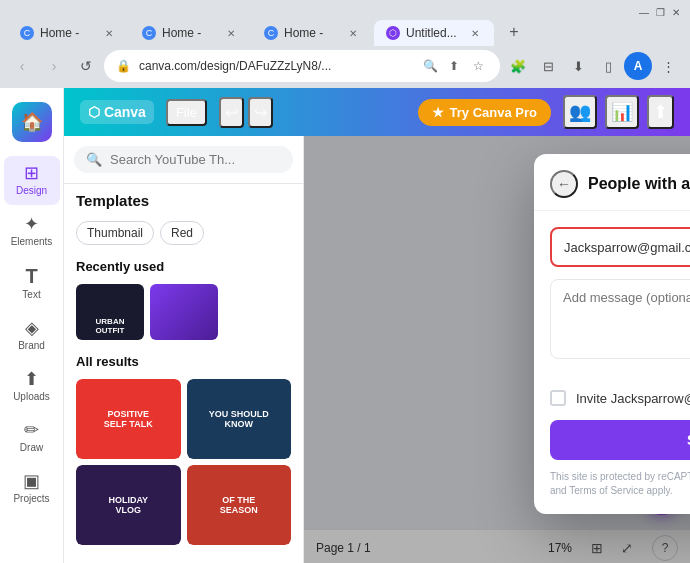  Describe the element at coordinates (184, 312) in the screenshot. I see `recently-used-row: URBANOUTFIT` at that location.